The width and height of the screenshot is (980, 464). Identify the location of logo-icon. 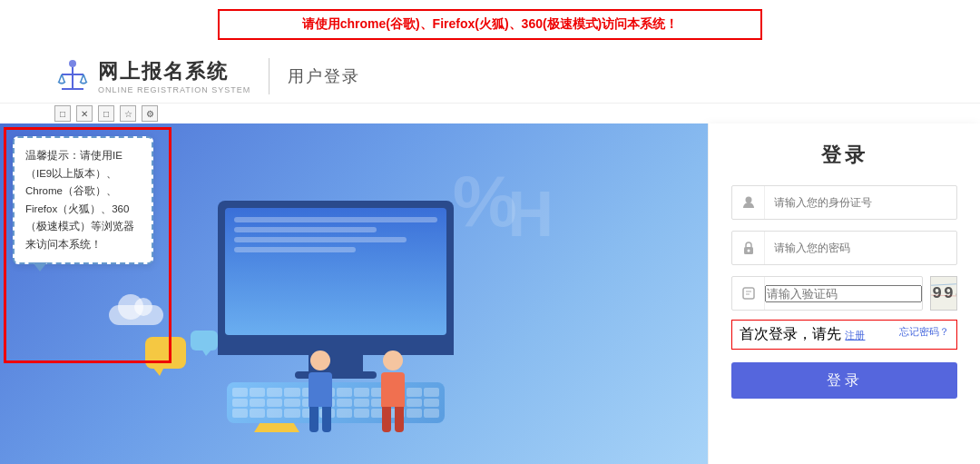
(73, 76).